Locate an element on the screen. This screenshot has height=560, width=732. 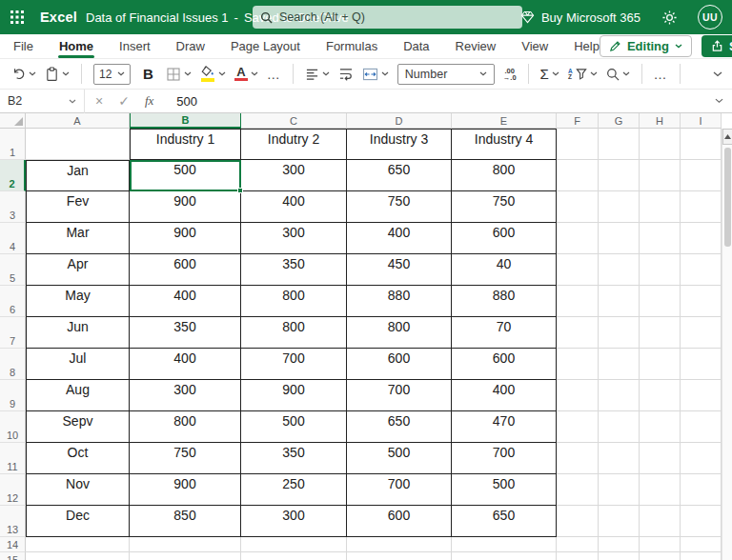
merge-cells-button is located at coordinates (376, 74).